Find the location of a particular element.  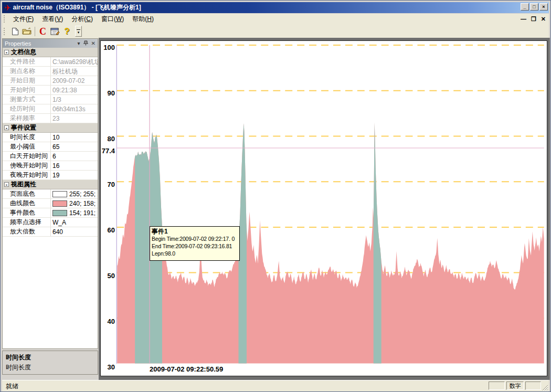

minimize-button: _ is located at coordinates (525, 7).